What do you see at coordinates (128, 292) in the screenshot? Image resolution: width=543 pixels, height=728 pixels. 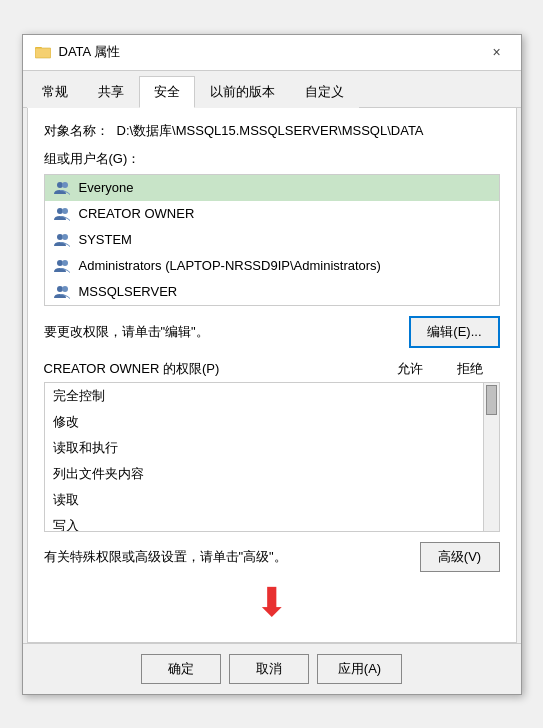 I see `user-name-mssql: MSSQLSERVER` at bounding box center [128, 292].